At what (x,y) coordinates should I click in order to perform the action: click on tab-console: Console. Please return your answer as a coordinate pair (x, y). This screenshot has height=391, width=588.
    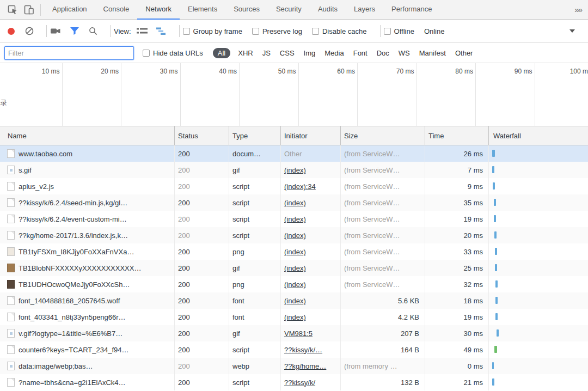
    Looking at the image, I should click on (117, 10).